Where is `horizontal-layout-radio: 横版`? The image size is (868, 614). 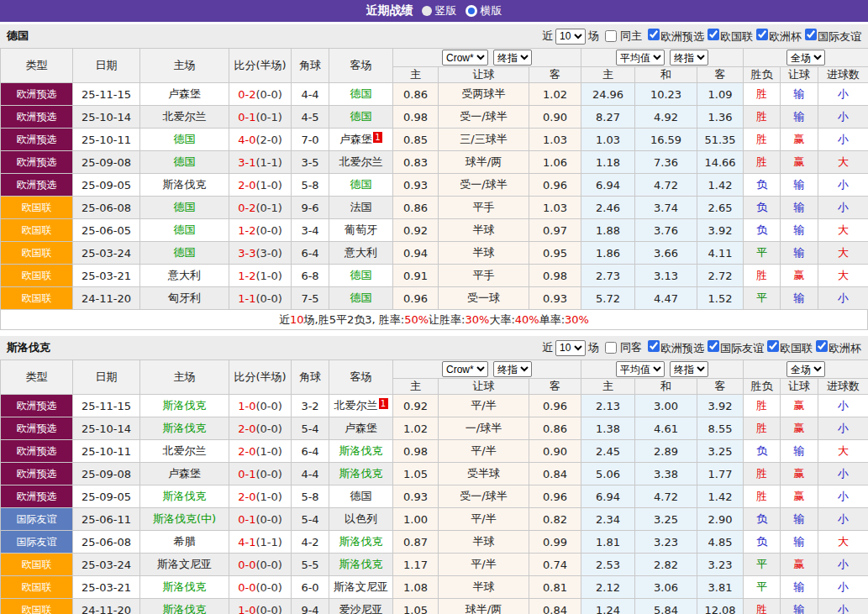 horizontal-layout-radio: 横版 is located at coordinates (484, 11).